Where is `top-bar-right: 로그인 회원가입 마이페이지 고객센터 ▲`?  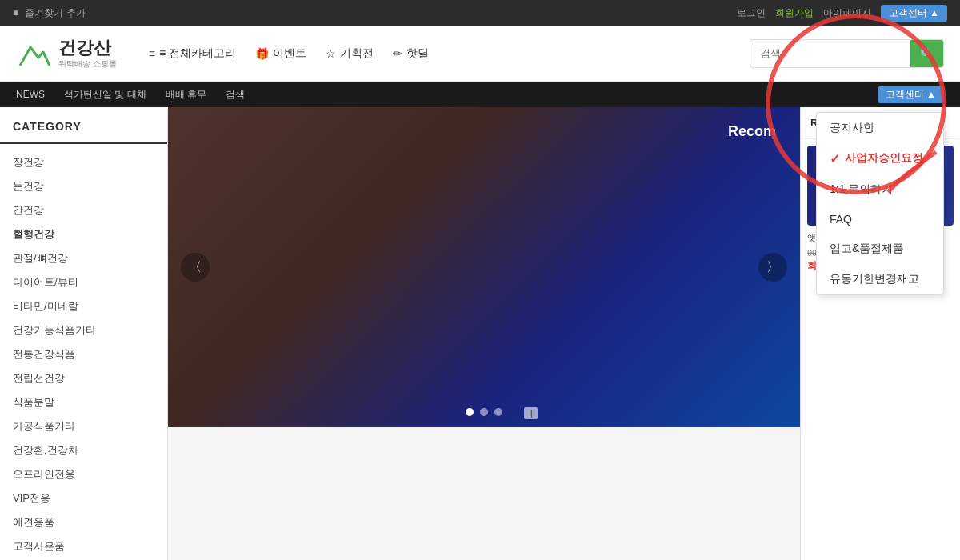
top-bar-right: 로그인 회원가입 마이페이지 고객센터 ▲ is located at coordinates (842, 13).